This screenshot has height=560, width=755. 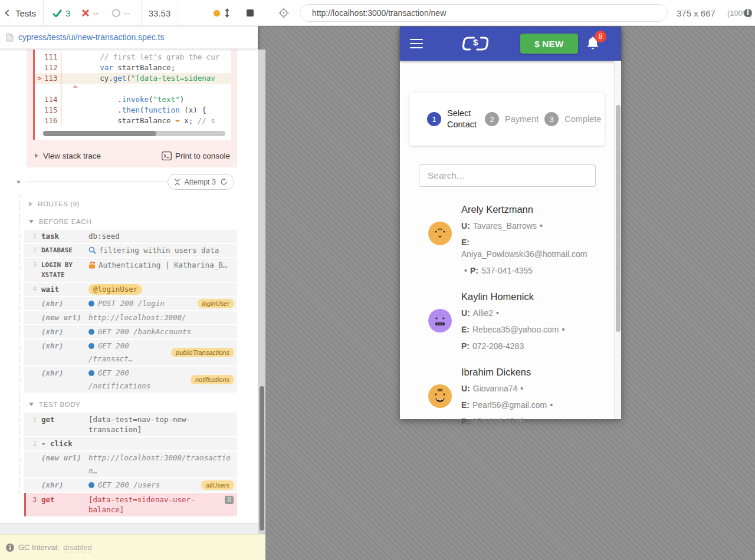 I want to click on contact-list-item: Kaylin Homenick U:Allie2• E:Rebeca35@yah…, so click(x=514, y=324).